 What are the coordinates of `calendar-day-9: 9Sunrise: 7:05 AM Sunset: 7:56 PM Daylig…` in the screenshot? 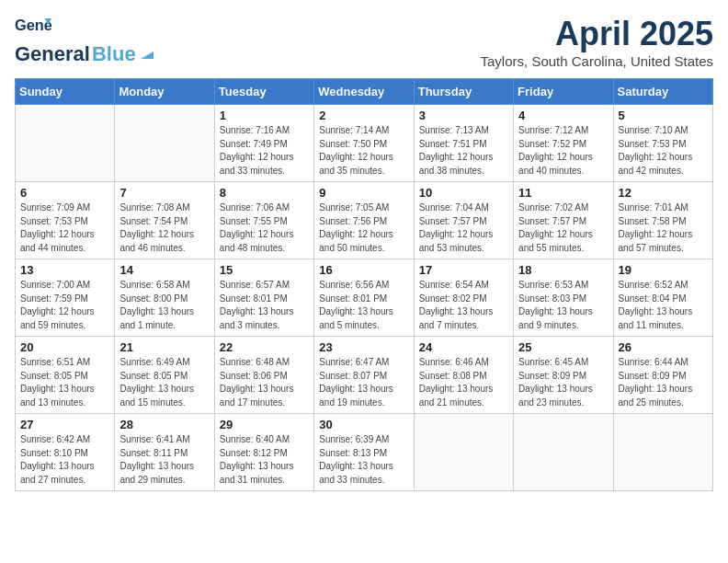 It's located at (364, 221).